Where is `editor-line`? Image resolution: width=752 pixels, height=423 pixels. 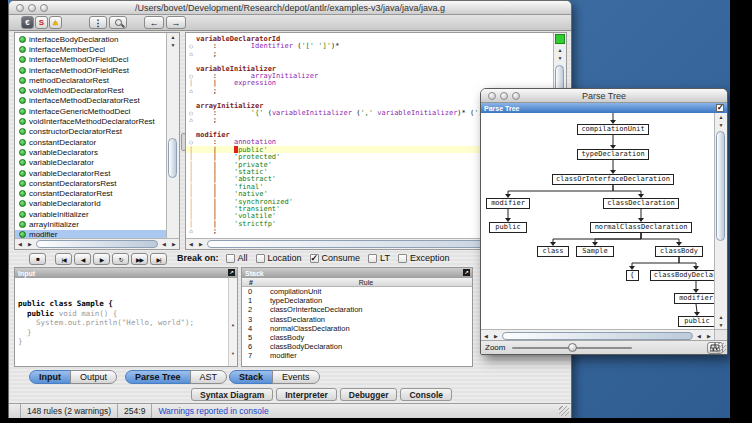 editor-line is located at coordinates (370, 60).